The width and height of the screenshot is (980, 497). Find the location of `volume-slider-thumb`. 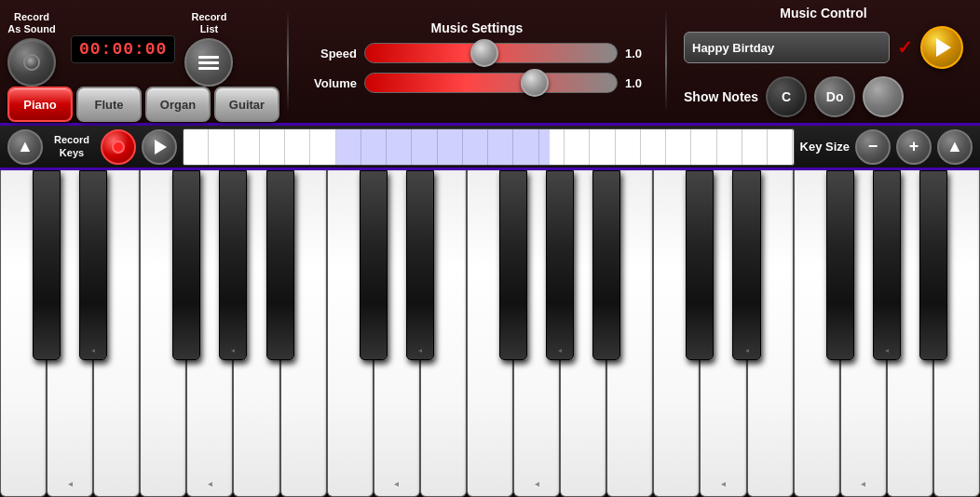

volume-slider-thumb is located at coordinates (535, 83).